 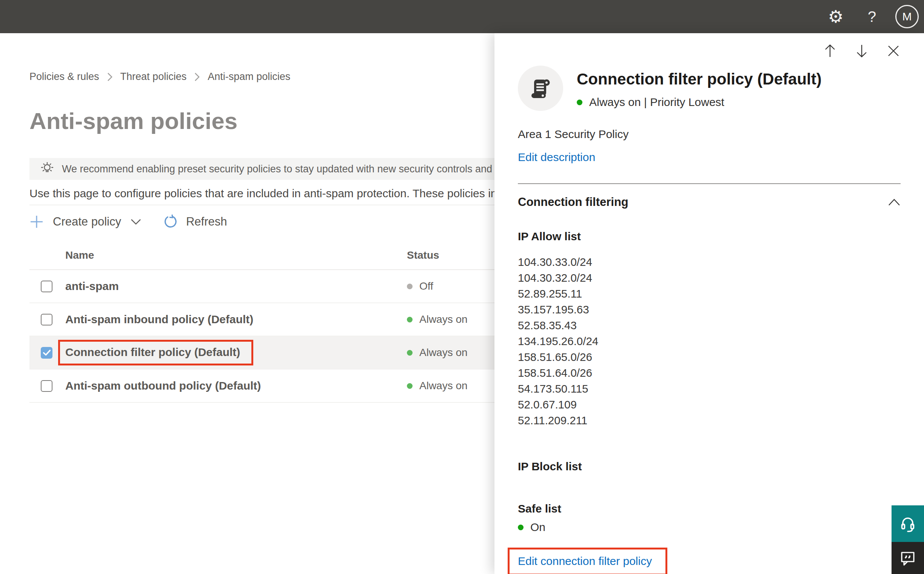 I want to click on edit-description-link: Edit description, so click(x=557, y=157).